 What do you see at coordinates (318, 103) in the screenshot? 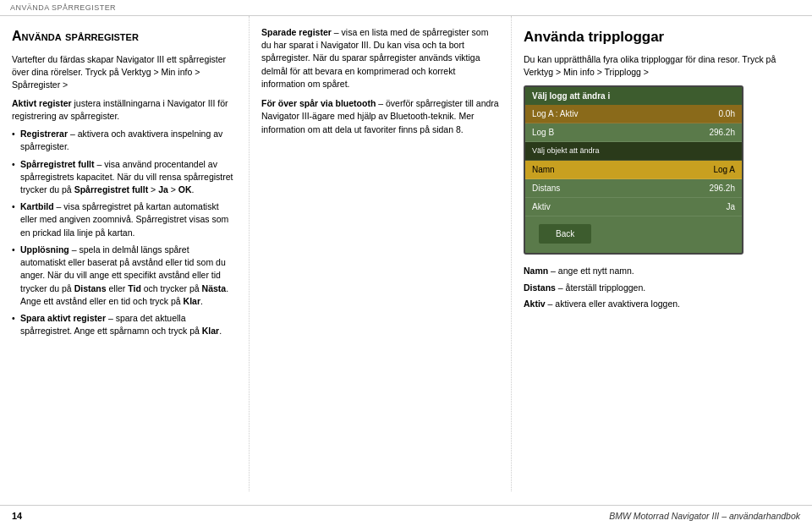
I see `bluetooth-label: För över spår via bluetooth` at bounding box center [318, 103].